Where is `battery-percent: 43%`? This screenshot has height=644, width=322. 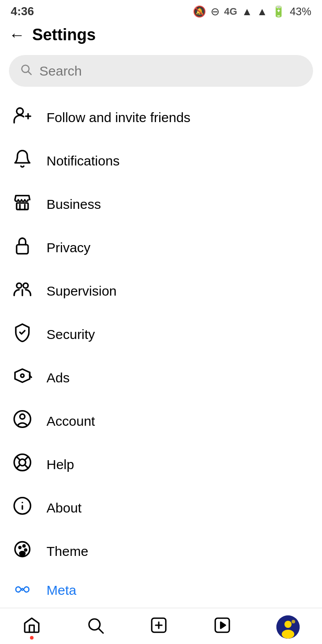
battery-percent: 43% is located at coordinates (301, 12).